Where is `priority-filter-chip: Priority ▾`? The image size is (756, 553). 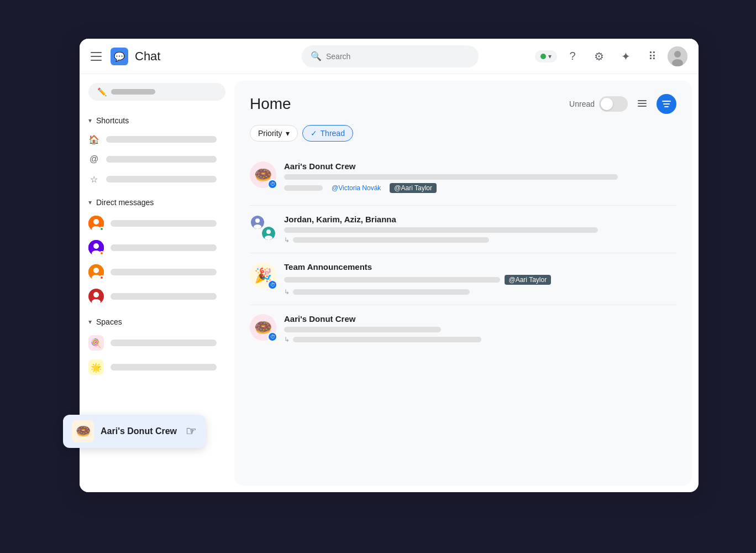 priority-filter-chip: Priority ▾ is located at coordinates (274, 133).